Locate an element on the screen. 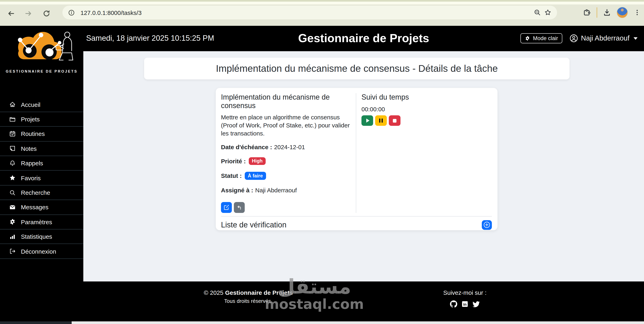 The width and height of the screenshot is (644, 324). star-icon is located at coordinates (12, 178).